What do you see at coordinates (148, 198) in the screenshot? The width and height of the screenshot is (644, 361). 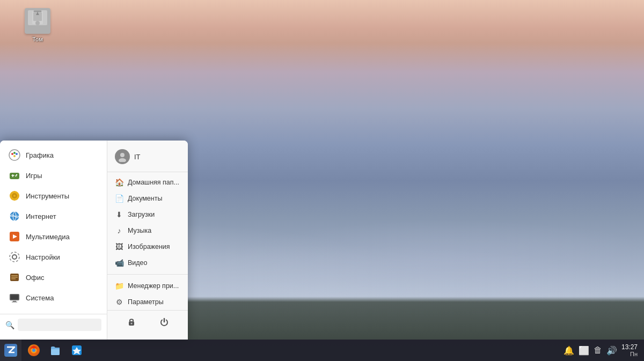 I see `menu-documents: 📄 Документы` at bounding box center [148, 198].